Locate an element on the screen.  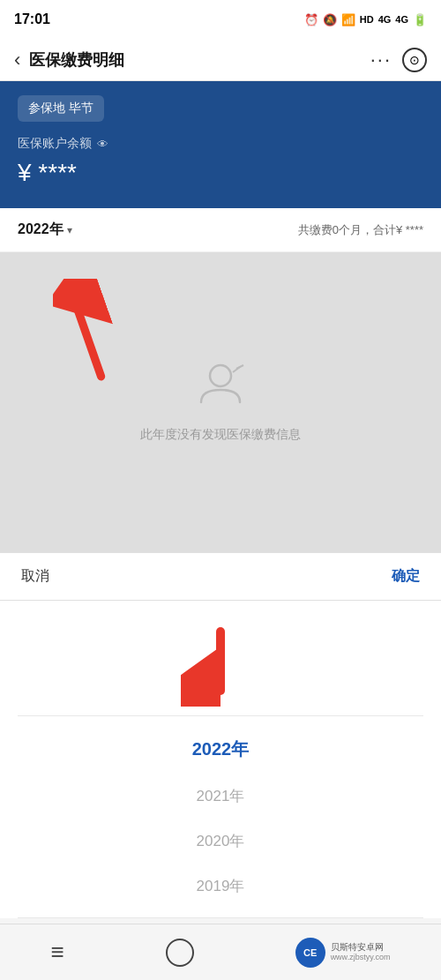
arrow-down-indicator is located at coordinates (220, 658).